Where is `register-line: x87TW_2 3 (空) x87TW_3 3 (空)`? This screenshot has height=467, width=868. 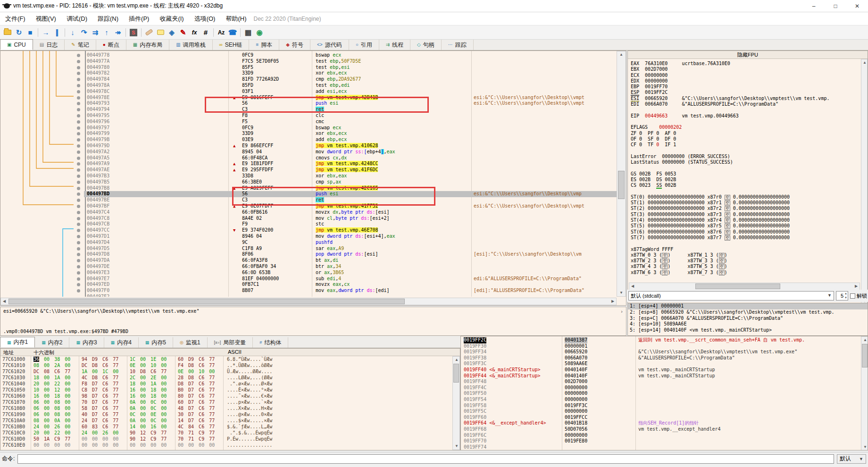
register-line: x87TW_2 3 (空) x87TW_3 3 (空) is located at coordinates (747, 261).